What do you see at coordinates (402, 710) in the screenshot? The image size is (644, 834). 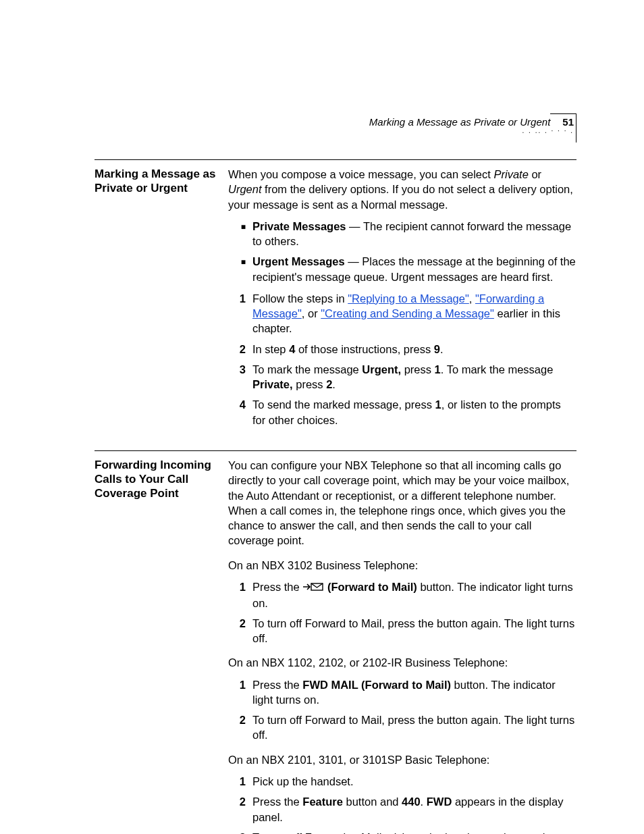 I see `numbered-list: 1 Press the FWD MAIL (Forward to Mail) b…` at bounding box center [402, 710].